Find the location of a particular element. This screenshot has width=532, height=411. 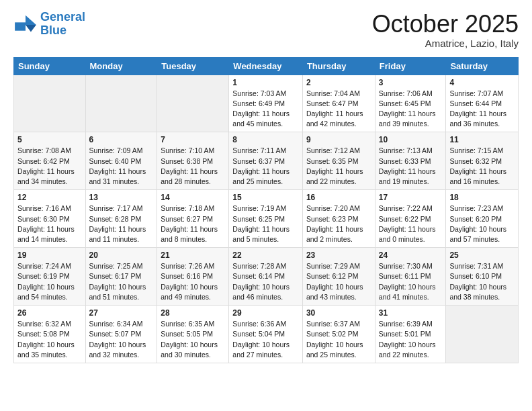

day-info: Sunrise: 7:15 AMSunset: 6:32 PMDaylight:… is located at coordinates (482, 167).